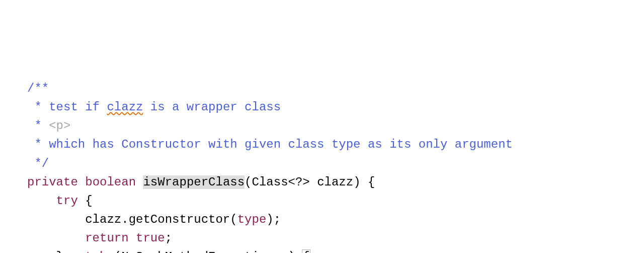 The height and width of the screenshot is (253, 644). What do you see at coordinates (270, 182) in the screenshot?
I see `type-class: Class` at bounding box center [270, 182].